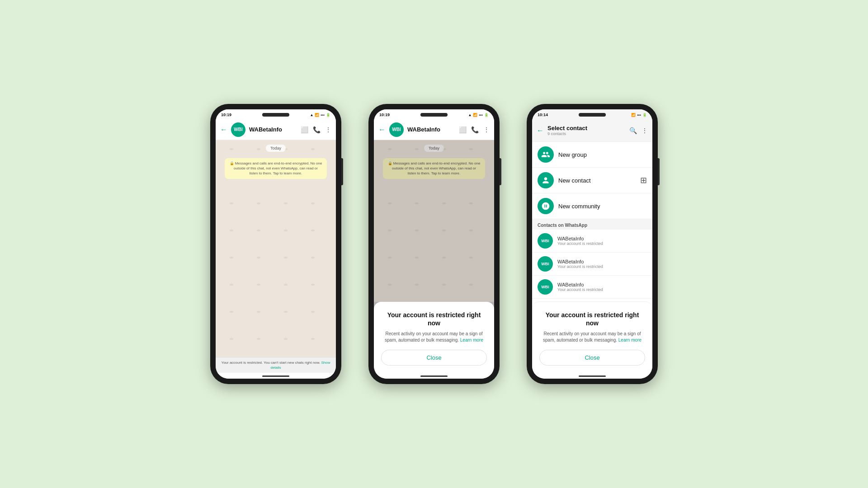 The height and width of the screenshot is (488, 868). Describe the element at coordinates (592, 114) in the screenshot. I see `status-bar-3: 10:14 📶 ▪▪▪ 🔋` at that location.